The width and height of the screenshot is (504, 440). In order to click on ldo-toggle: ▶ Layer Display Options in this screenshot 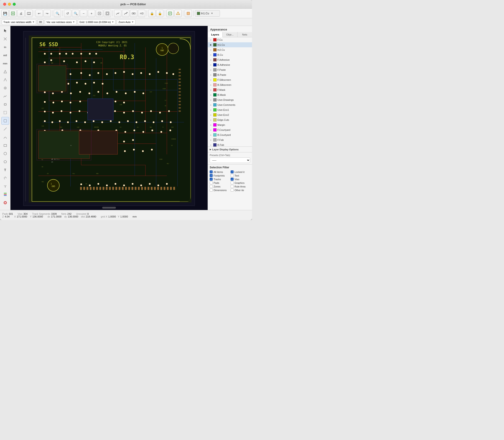, I will do `click(230, 149)`.